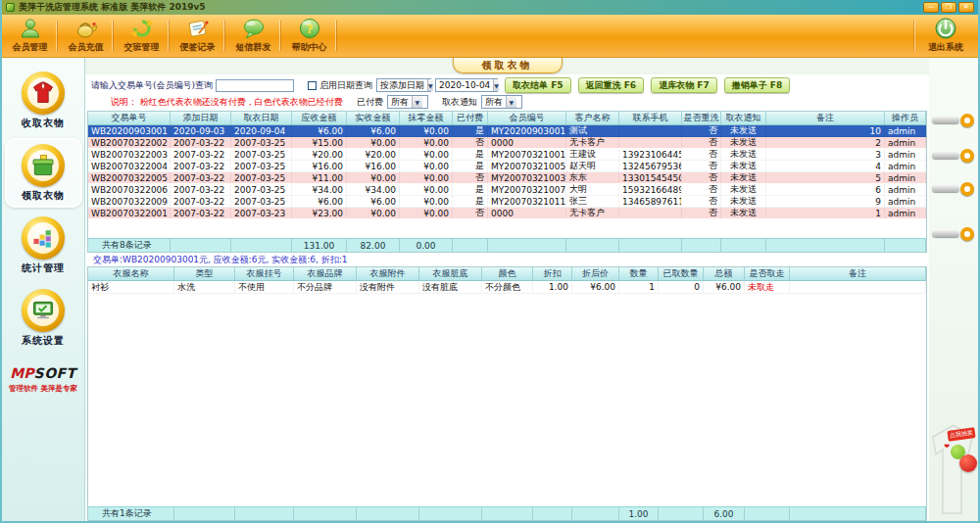 Image resolution: width=980 pixels, height=523 pixels. What do you see at coordinates (262, 214) in the screenshot?
I see `table-cell: 2007-03-23` at bounding box center [262, 214].